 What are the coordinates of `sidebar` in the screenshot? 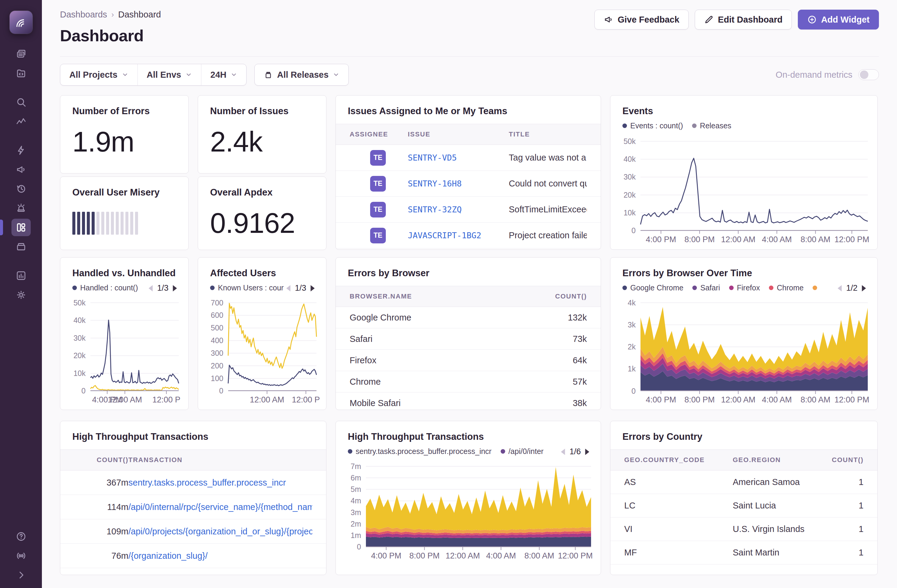 It's located at (21, 294).